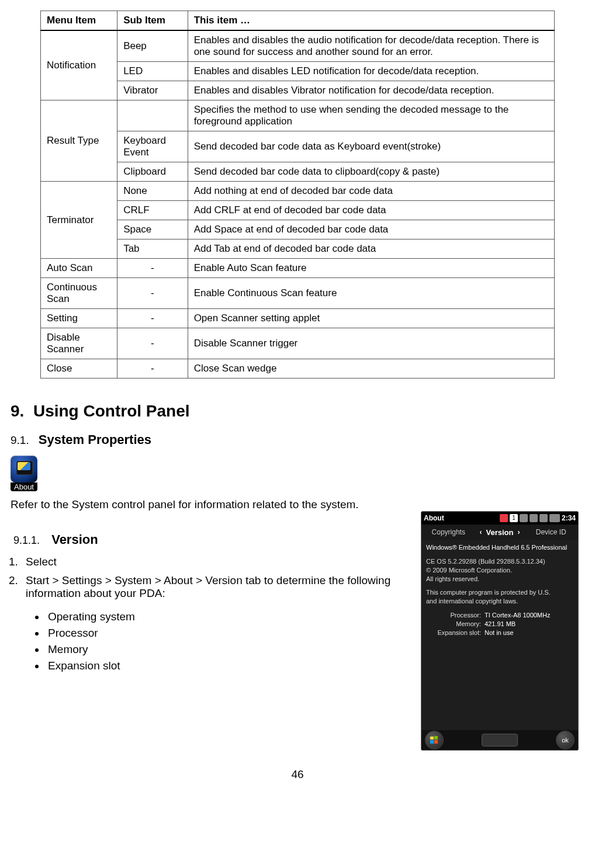 This screenshot has height=868, width=595. Describe the element at coordinates (371, 249) in the screenshot. I see `desc-cell: Add Tab at end of decoded bar code data` at that location.